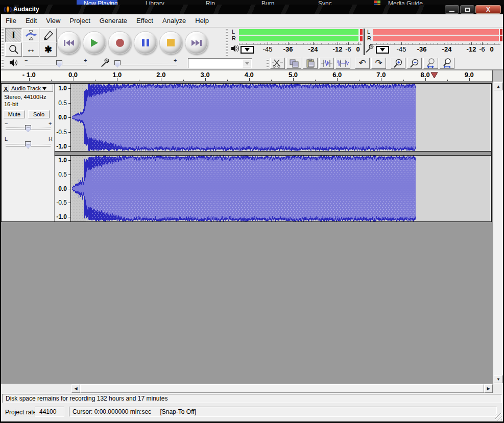  What do you see at coordinates (202, 20) in the screenshot?
I see `menu-help: Help` at bounding box center [202, 20].